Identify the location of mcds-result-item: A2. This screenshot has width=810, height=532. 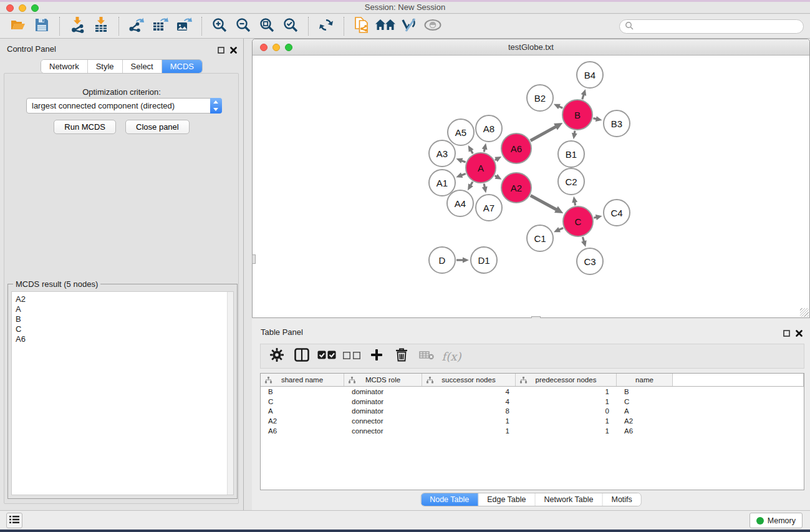
(125, 299).